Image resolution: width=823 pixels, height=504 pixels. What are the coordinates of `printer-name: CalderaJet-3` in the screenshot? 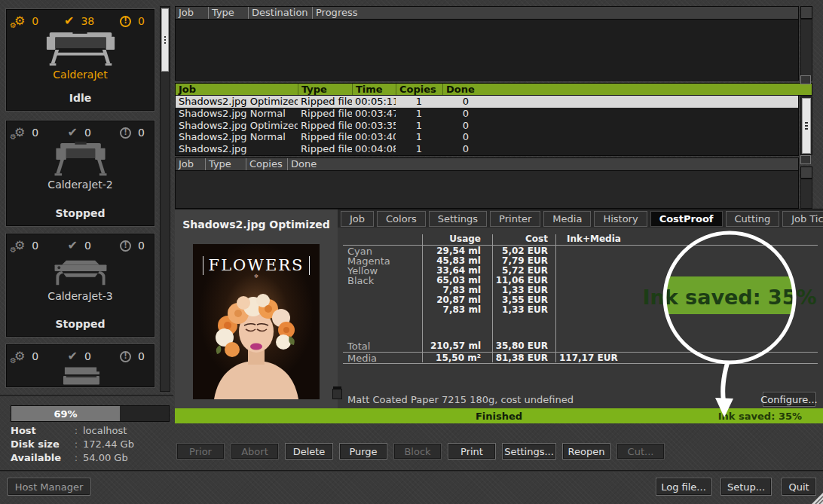 It's located at (80, 296).